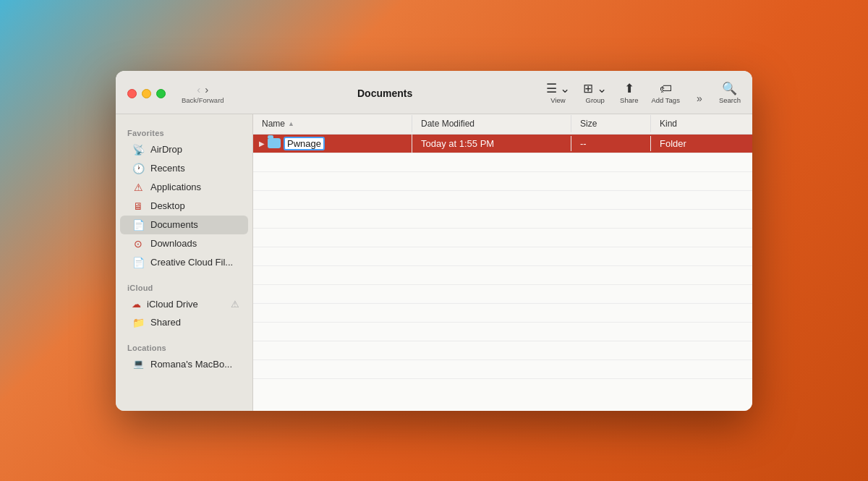 The height and width of the screenshot is (481, 868). What do you see at coordinates (198, 90) in the screenshot?
I see `back-button: ‹` at bounding box center [198, 90].